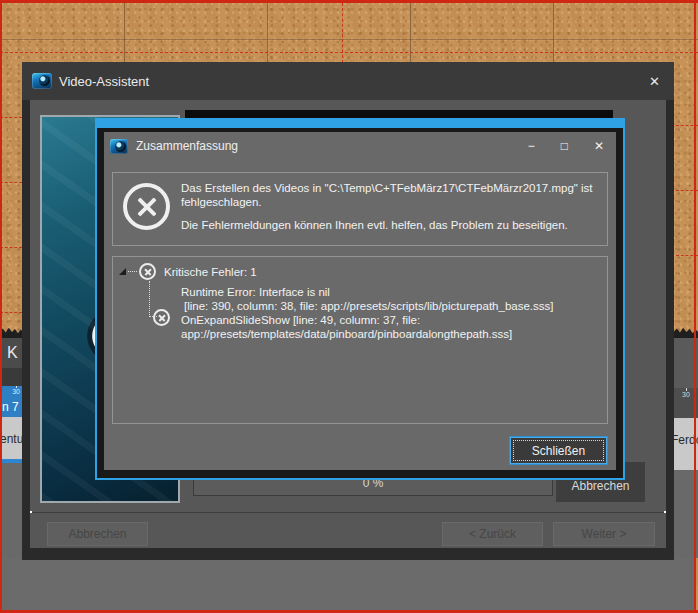 The width and height of the screenshot is (698, 613). I want to click on critical-errors-node: Kritische Fehler: 1, so click(188, 272).